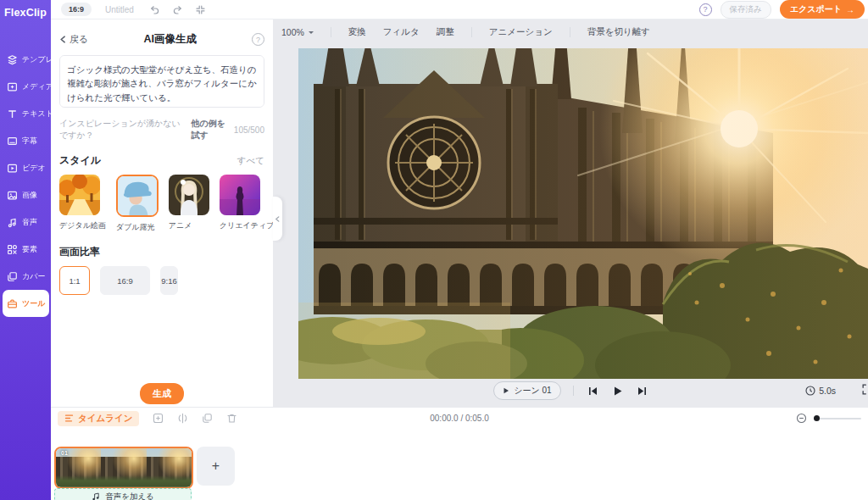  Describe the element at coordinates (124, 468) in the screenshot. I see `video-clip: 01` at that location.